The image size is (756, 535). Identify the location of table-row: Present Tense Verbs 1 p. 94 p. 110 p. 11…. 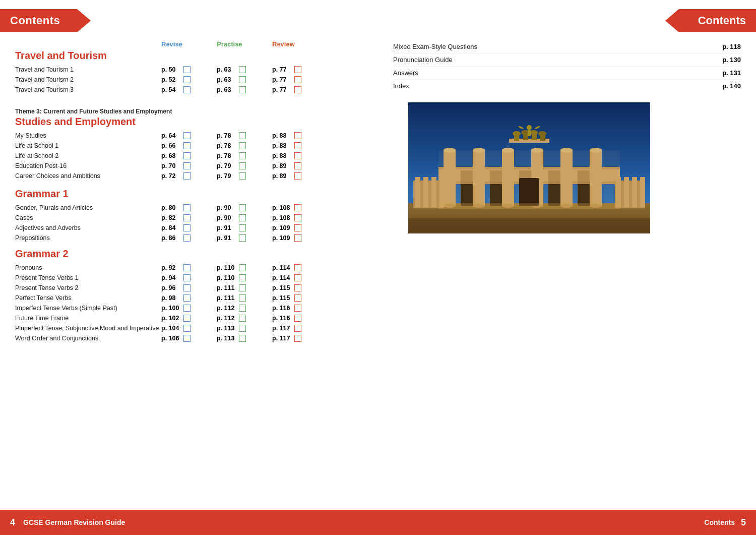
(189, 278).